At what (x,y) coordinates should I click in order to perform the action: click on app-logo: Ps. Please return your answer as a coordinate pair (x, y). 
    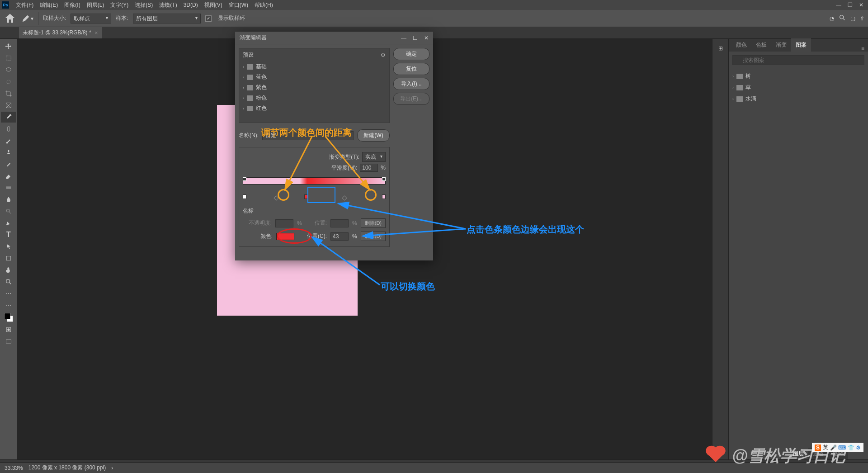
    Looking at the image, I should click on (5, 5).